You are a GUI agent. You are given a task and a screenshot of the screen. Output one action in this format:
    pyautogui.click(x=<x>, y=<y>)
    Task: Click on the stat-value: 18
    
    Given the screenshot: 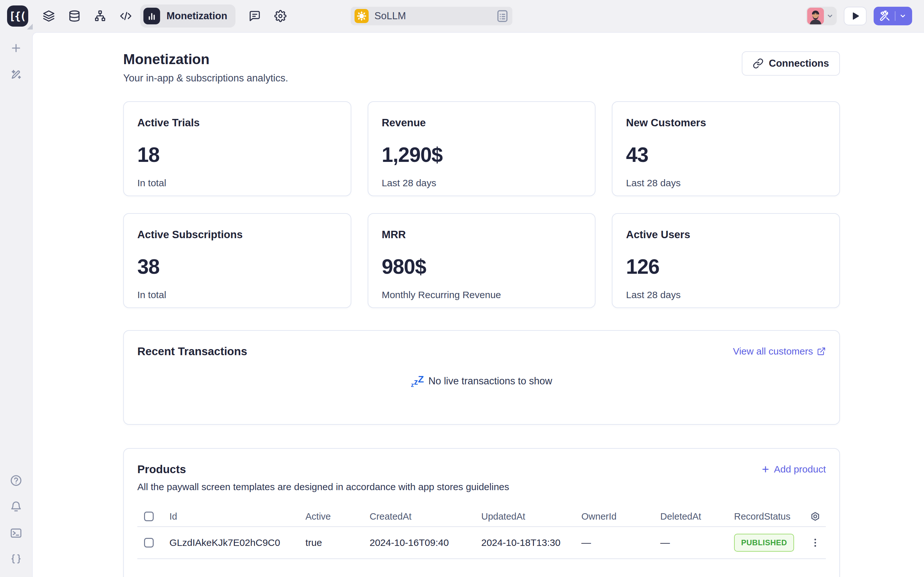 What is the action you would take?
    pyautogui.click(x=237, y=155)
    